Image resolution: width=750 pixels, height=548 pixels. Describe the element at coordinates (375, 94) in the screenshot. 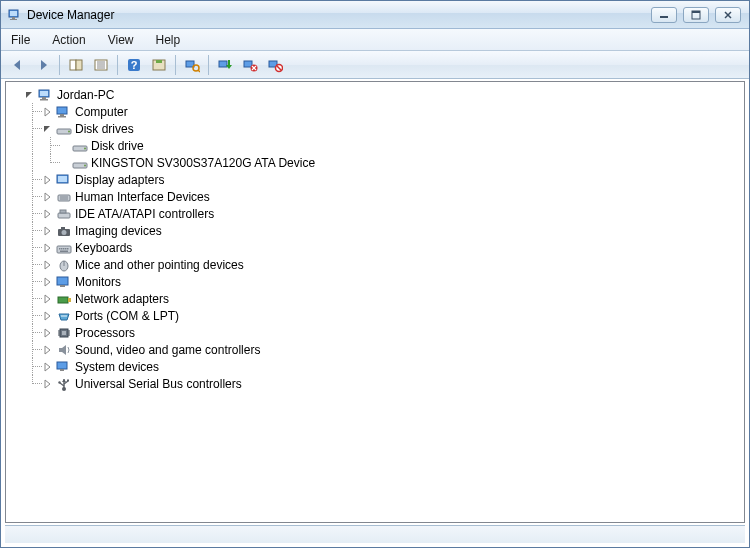

I see `tree-root: Jordan-PC` at that location.